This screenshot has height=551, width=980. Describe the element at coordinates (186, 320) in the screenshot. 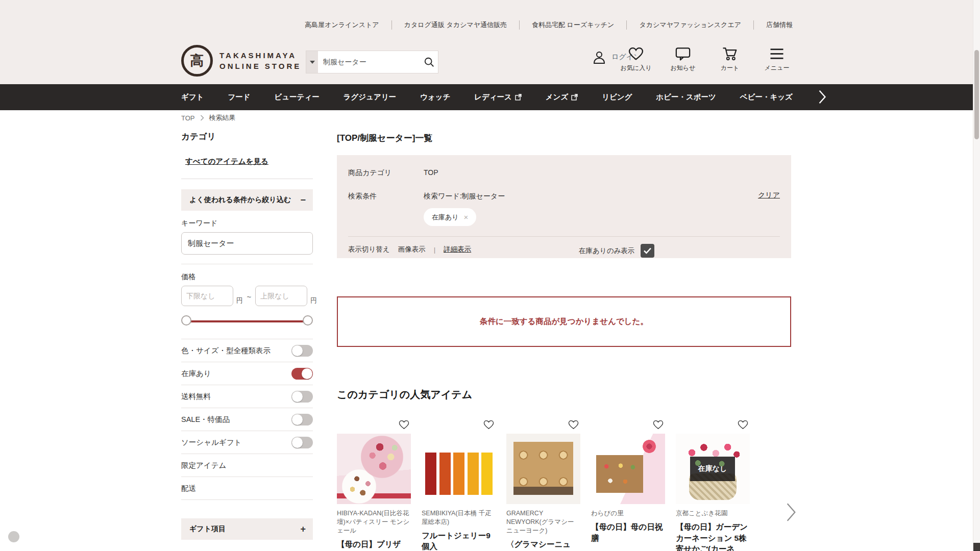

I see `slider-min-handle` at that location.